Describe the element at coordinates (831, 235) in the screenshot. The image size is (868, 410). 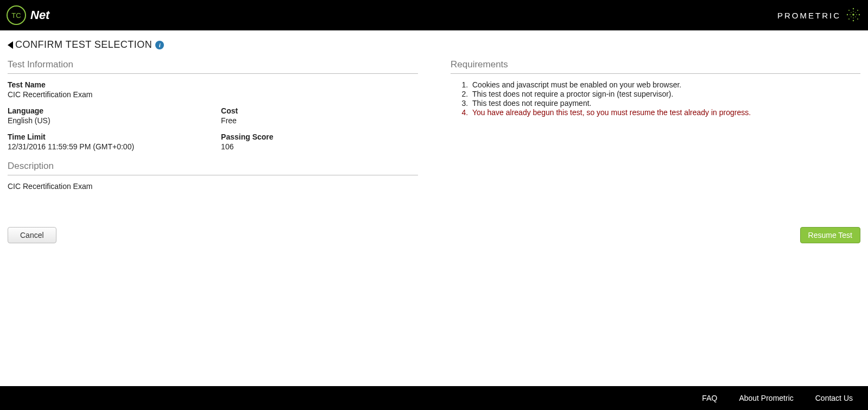
I see `resume-test-button: Resume Test` at that location.